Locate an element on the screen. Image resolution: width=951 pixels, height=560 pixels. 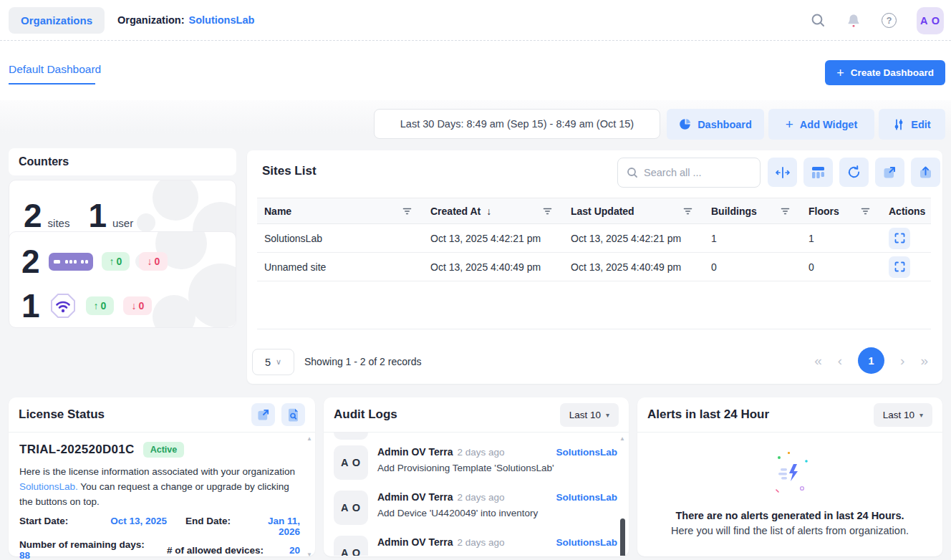
column-settings-icon is located at coordinates (818, 172).